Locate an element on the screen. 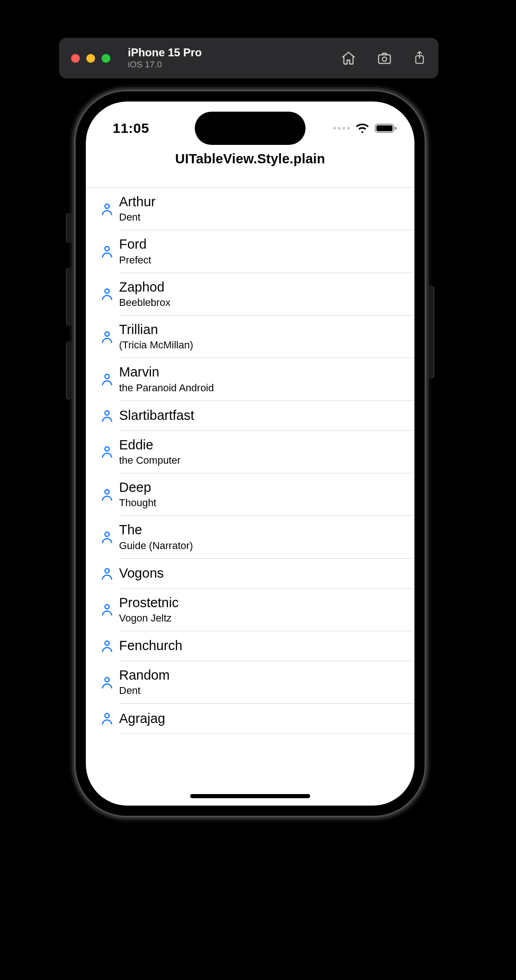  table-row: Prostetnic Vogon Jeltz is located at coordinates (250, 610).